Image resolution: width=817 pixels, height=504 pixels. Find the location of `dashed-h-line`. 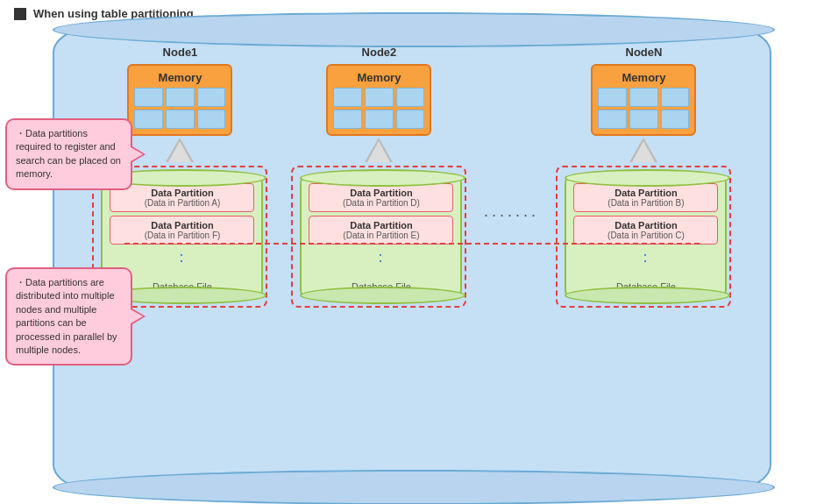

dashed-h-line is located at coordinates (412, 244).